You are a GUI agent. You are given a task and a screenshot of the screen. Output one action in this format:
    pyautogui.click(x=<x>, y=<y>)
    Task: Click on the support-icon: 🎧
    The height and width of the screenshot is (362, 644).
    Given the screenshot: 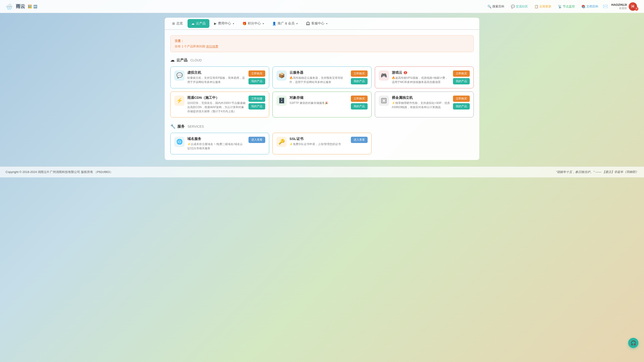 What is the action you would take?
    pyautogui.click(x=308, y=23)
    